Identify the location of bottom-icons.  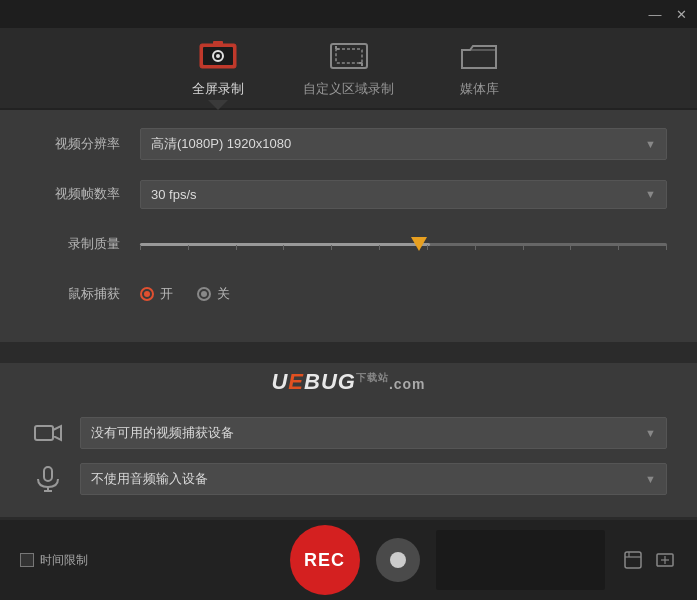
(649, 560).